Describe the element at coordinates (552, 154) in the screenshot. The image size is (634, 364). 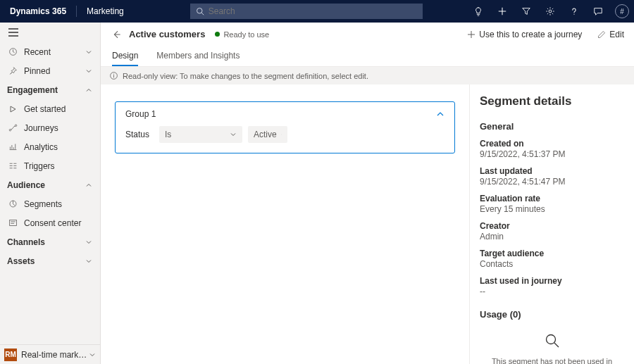
I see `detail-value: 9/15/2022, 4:51:37 PM` at that location.